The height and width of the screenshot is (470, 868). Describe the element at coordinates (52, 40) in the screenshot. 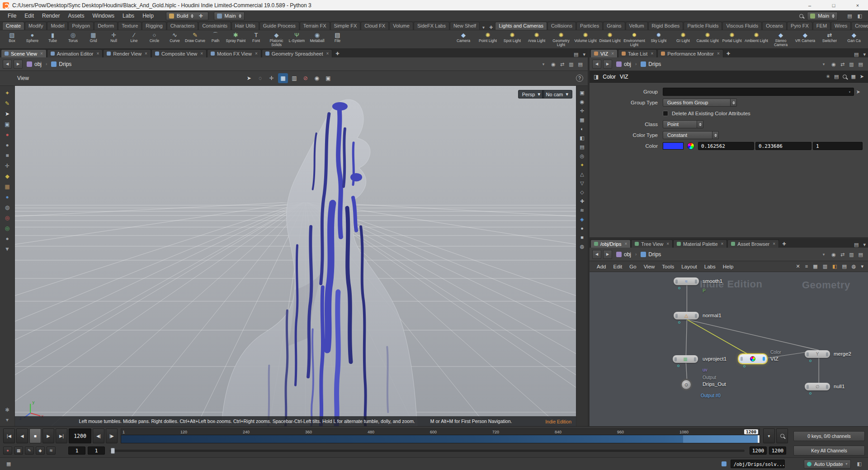

I see `shelf-tool-button: ▮Tube` at that location.